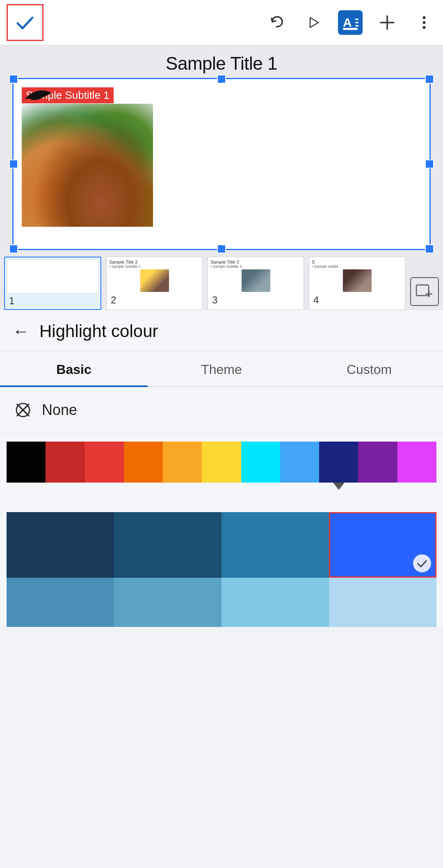  I want to click on resize-handle-bl, so click(14, 249).